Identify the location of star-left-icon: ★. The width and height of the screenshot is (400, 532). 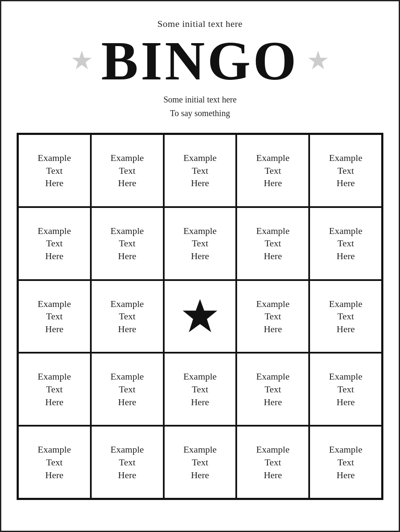
(82, 61).